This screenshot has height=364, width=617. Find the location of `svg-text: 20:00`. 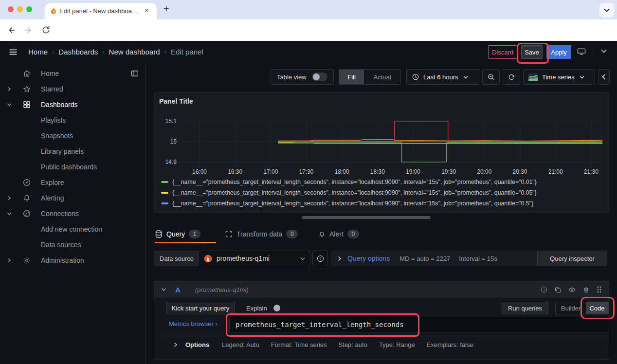

svg-text: 20:00 is located at coordinates (484, 172).